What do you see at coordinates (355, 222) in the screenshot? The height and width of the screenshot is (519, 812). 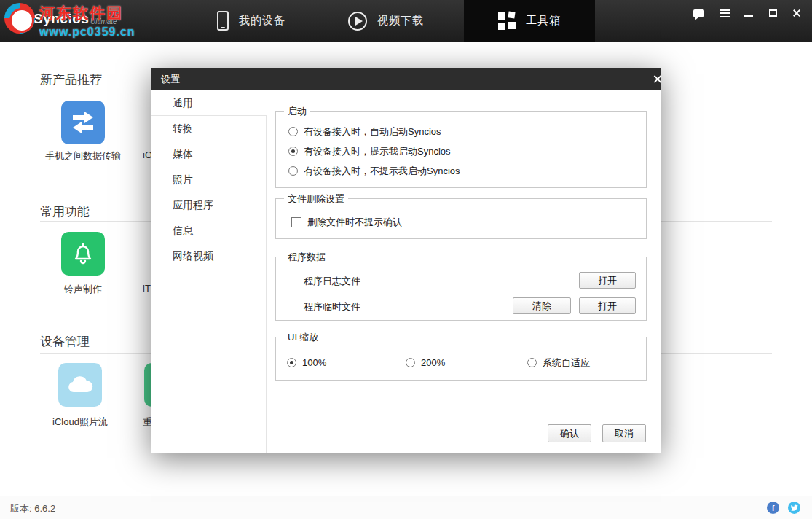 I see `option-label: 删除文件时不提示确认` at bounding box center [355, 222].